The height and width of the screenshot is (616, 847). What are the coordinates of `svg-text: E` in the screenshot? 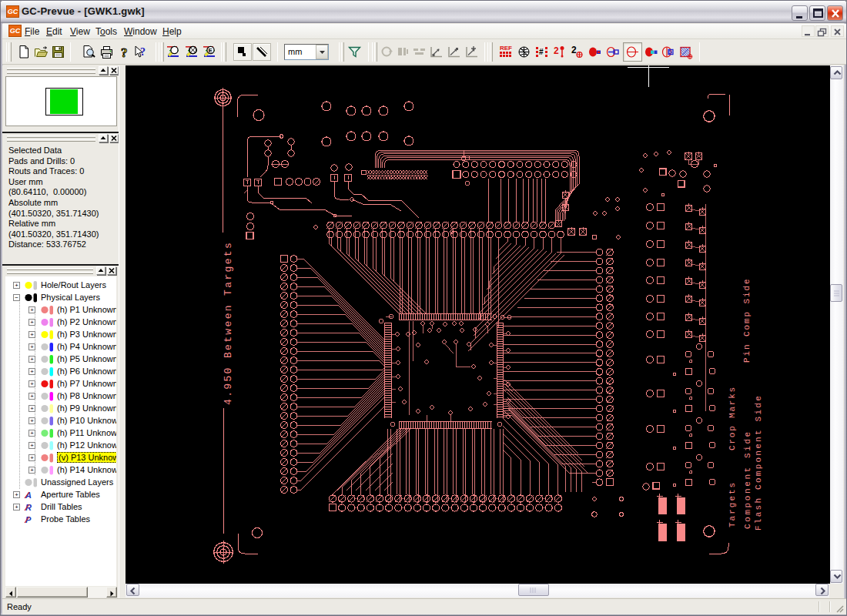 It's located at (211, 51).